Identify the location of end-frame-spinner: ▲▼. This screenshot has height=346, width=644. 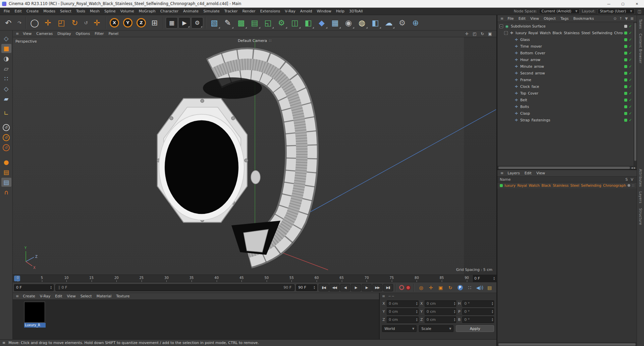
(314, 288).